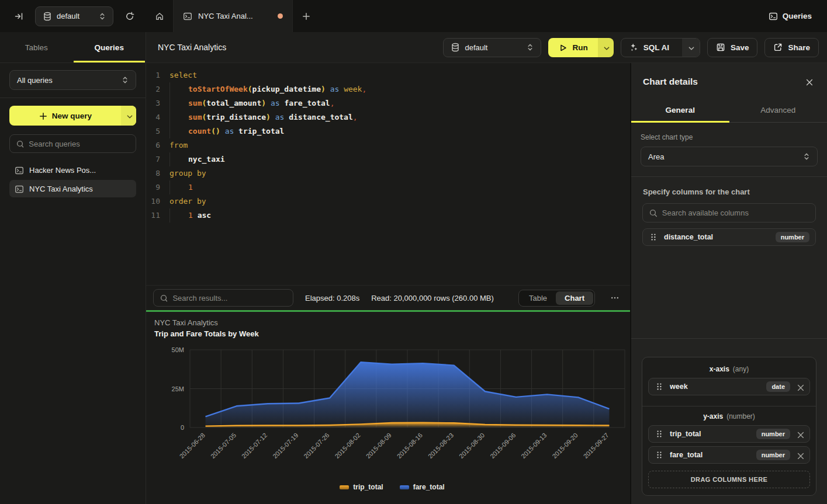 This screenshot has width=827, height=504. What do you see at coordinates (72, 189) in the screenshot?
I see `query-list-item: NYC Taxi Analytics` at bounding box center [72, 189].